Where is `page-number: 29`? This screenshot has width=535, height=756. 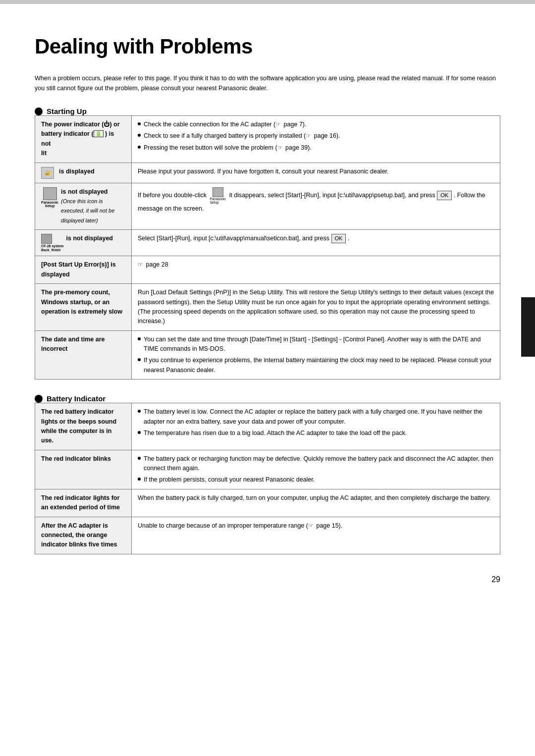
page-number: 29 is located at coordinates (496, 580).